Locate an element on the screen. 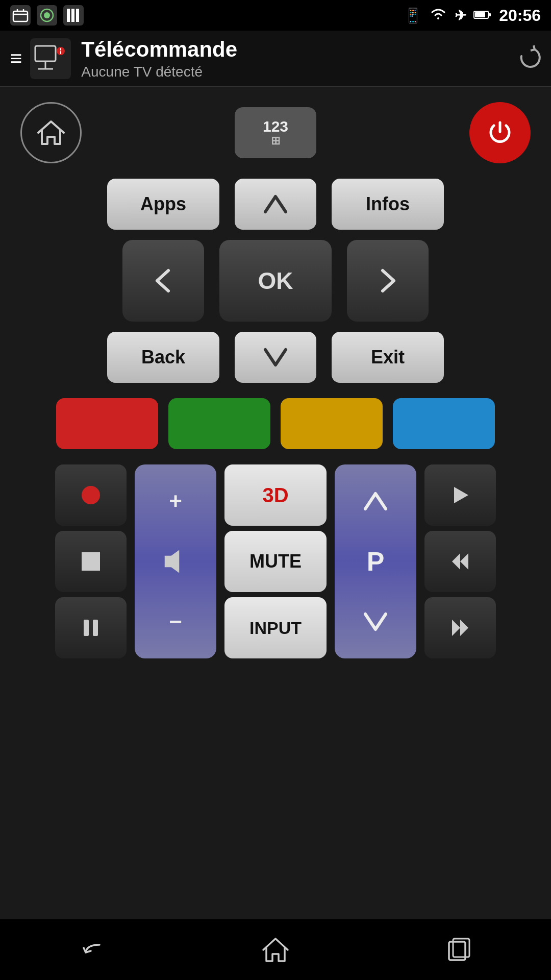 The width and height of the screenshot is (551, 980). app-icon is located at coordinates (51, 59).